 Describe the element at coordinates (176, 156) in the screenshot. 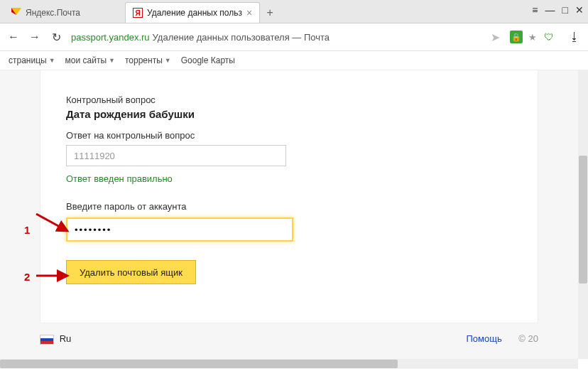

I see `answer-input` at that location.